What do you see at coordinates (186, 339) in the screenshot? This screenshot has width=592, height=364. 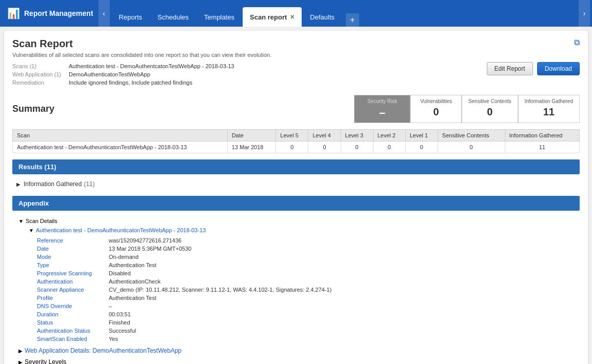 I see `detail-row-smartscan: SmartScan Enabled Yes` at bounding box center [186, 339].